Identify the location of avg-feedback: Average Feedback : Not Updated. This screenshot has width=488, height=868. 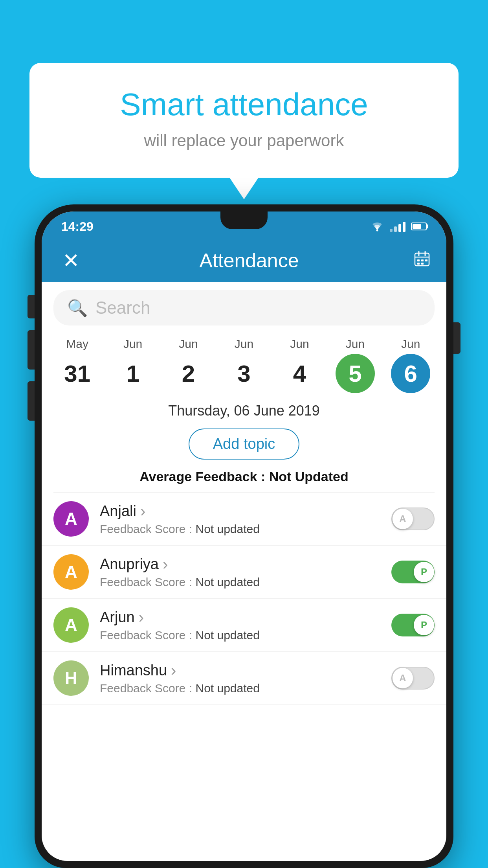
(244, 476).